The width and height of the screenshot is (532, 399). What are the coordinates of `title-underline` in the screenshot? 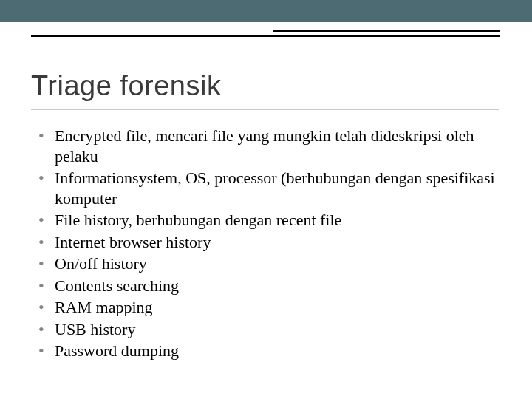 It's located at (265, 109).